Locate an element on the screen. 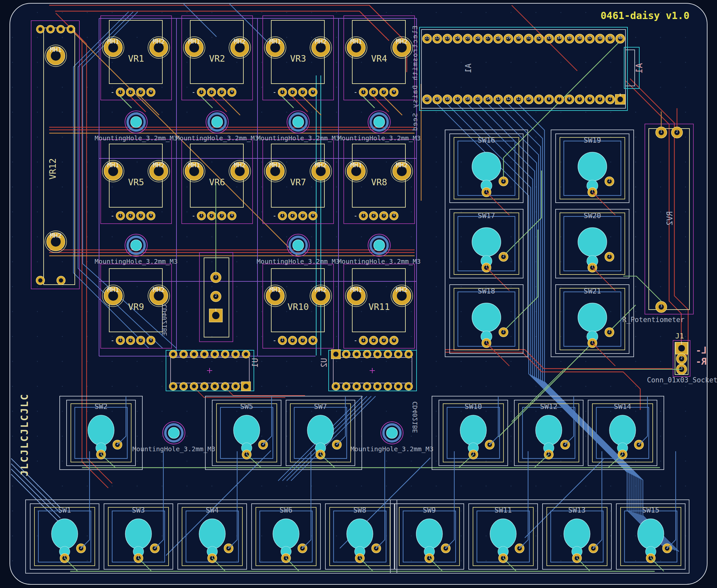 The image size is (717, 588). pad-number: 23 is located at coordinates (447, 38).